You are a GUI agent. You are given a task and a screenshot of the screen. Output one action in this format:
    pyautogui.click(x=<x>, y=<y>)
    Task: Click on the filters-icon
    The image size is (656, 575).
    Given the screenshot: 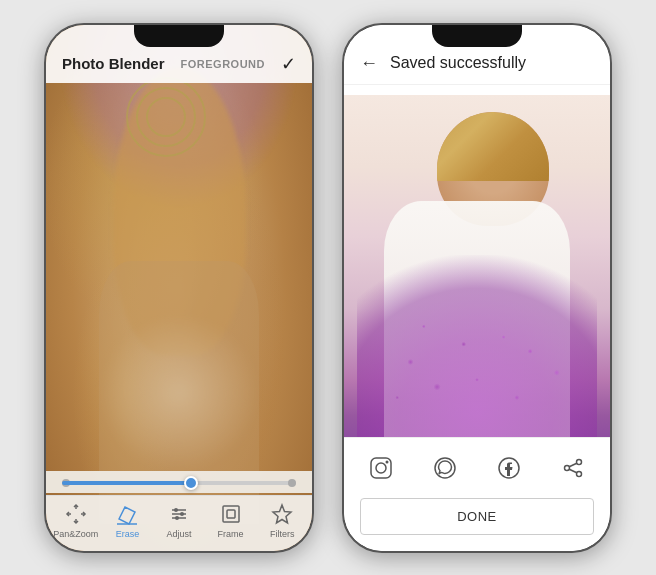 What is the action you would take?
    pyautogui.click(x=282, y=514)
    